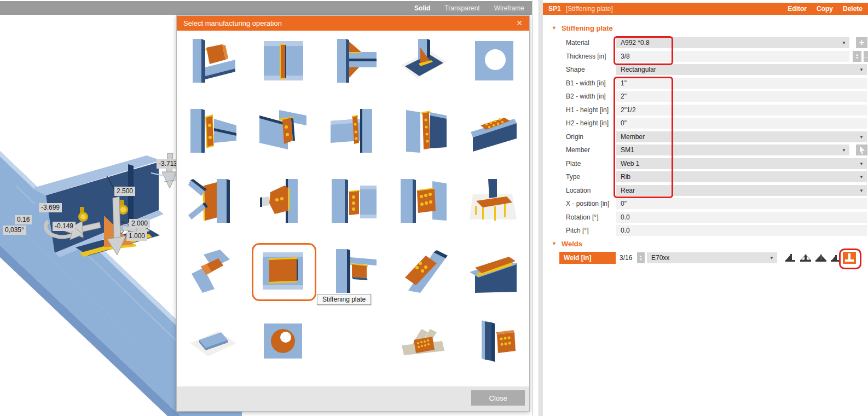 This screenshot has height=416, width=868. What do you see at coordinates (353, 201) in the screenshot?
I see `operation-thumb-fin-plate-bolted` at bounding box center [353, 201].